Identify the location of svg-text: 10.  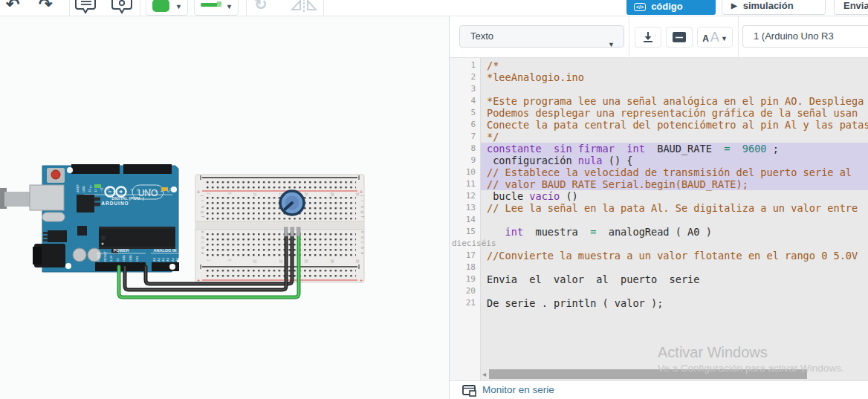
(254, 262).